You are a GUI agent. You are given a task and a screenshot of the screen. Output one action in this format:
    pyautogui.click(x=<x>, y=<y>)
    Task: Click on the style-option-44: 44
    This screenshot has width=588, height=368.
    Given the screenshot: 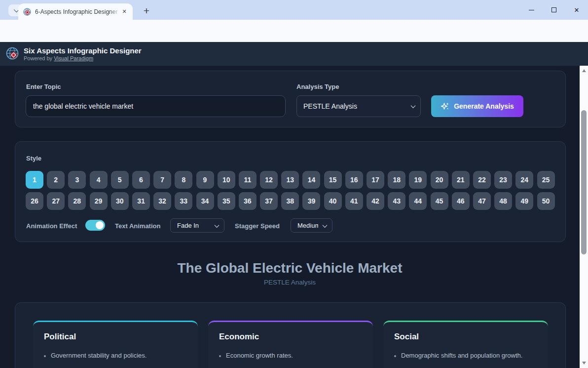 What is the action you would take?
    pyautogui.click(x=418, y=201)
    